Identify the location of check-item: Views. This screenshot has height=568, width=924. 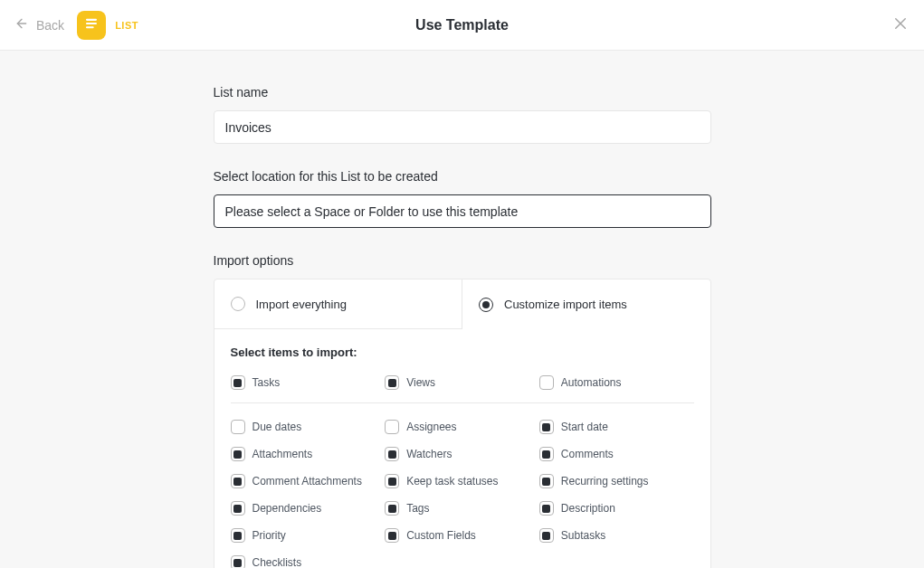
(462, 383).